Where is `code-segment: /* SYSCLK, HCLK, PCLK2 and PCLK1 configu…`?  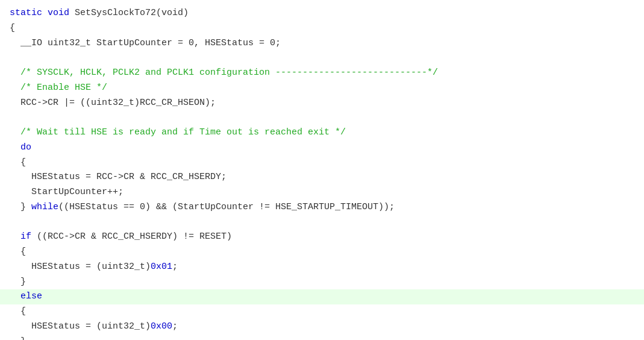
code-segment: /* SYSCLK, HCLK, PCLK2 and PCLK1 configu… is located at coordinates (224, 72).